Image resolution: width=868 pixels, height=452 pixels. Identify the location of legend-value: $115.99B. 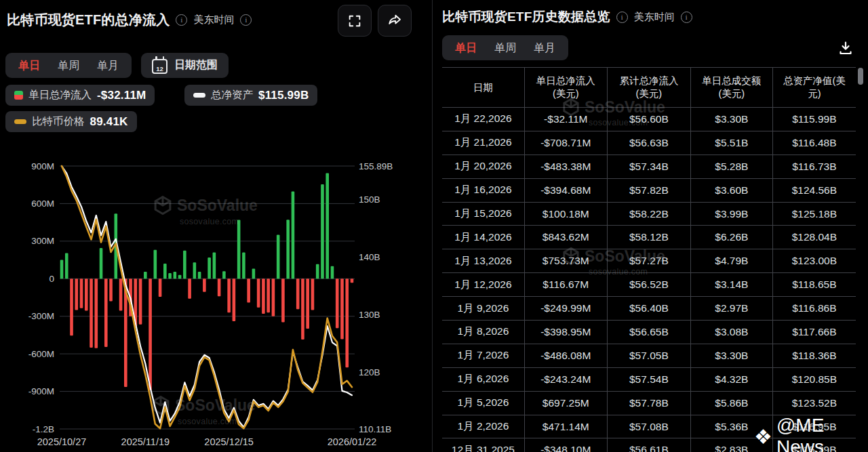
(283, 96).